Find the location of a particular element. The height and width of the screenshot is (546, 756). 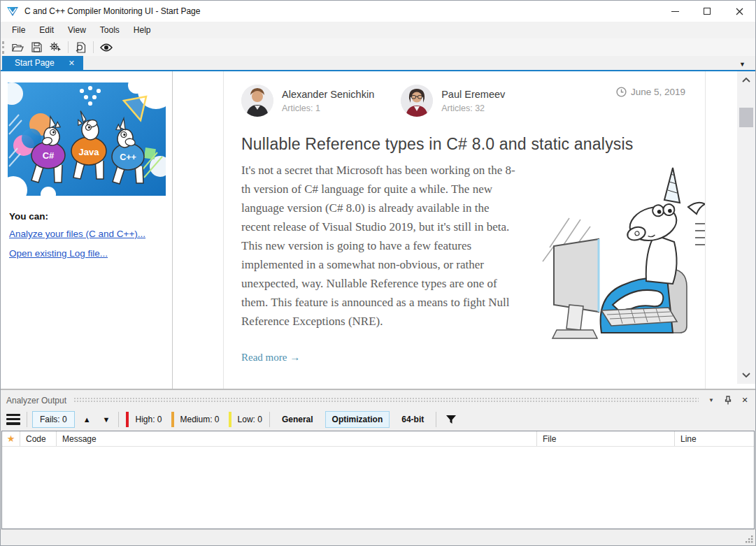

minimize-button is located at coordinates (675, 11).